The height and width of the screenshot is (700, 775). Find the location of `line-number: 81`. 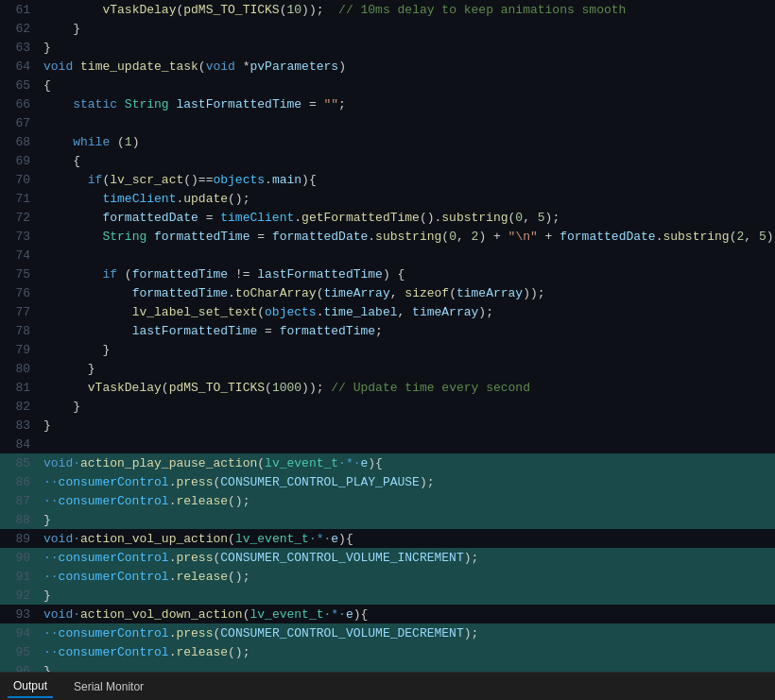

line-number: 81 is located at coordinates (20, 387).